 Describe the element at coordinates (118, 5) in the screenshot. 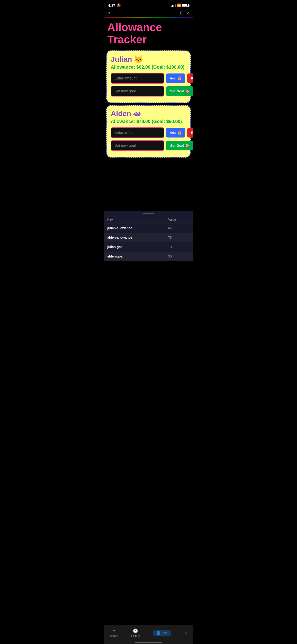

I see `bell-muted-icon: 🔕` at that location.